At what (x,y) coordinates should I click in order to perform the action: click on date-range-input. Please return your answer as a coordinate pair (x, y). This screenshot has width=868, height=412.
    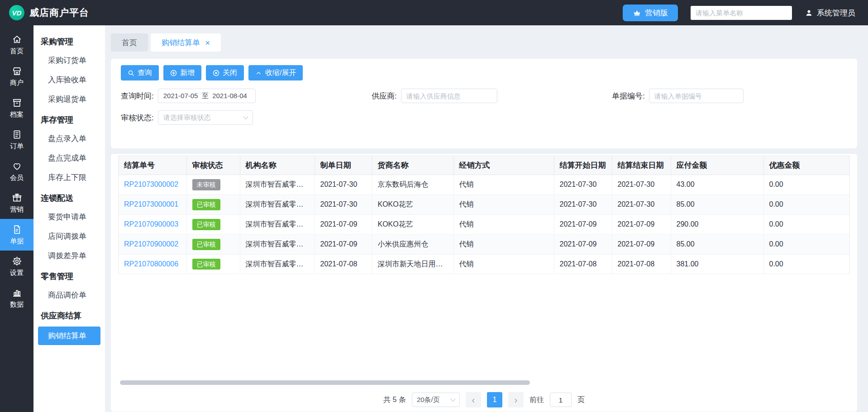
    Looking at the image, I should click on (207, 96).